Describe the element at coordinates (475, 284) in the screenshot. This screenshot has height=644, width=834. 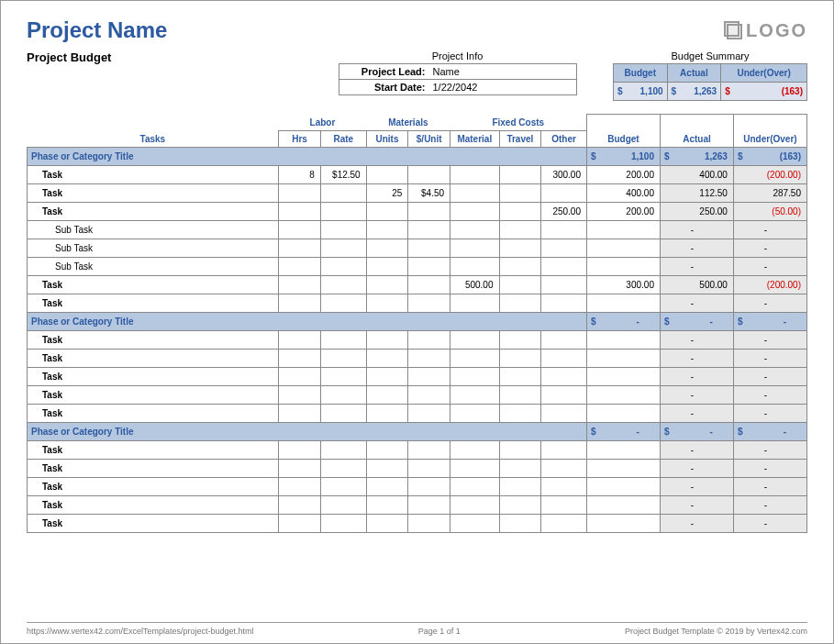
I see `cell-material: 500.00` at that location.